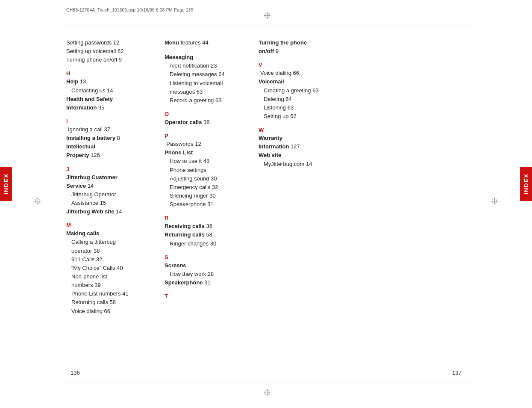 The image size is (532, 408). What do you see at coordinates (111, 51) in the screenshot?
I see `intro-section: Setting passwords 12 Setting up voicemai…` at bounding box center [111, 51].